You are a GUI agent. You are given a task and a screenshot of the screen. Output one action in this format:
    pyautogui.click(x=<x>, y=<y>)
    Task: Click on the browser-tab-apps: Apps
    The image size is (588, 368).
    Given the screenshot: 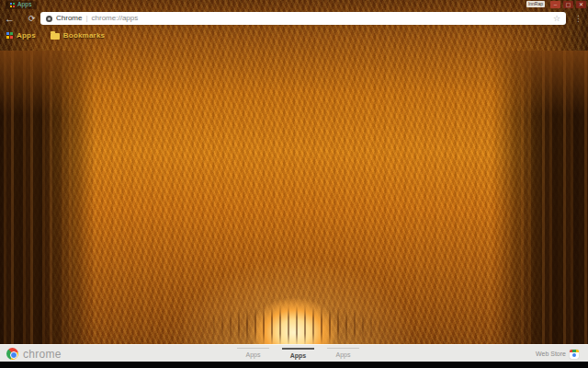 What is the action you would take?
    pyautogui.click(x=21, y=6)
    